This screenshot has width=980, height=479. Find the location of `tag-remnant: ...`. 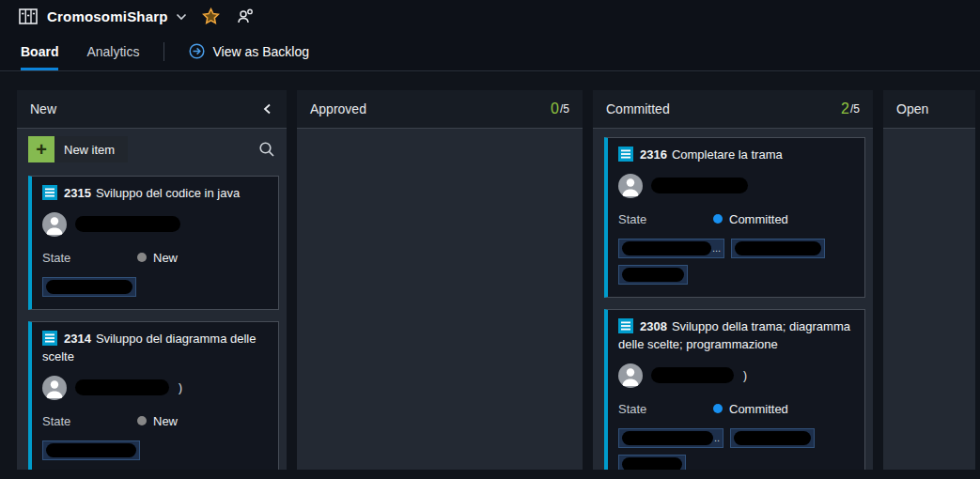

tag-remnant: ... is located at coordinates (716, 248).